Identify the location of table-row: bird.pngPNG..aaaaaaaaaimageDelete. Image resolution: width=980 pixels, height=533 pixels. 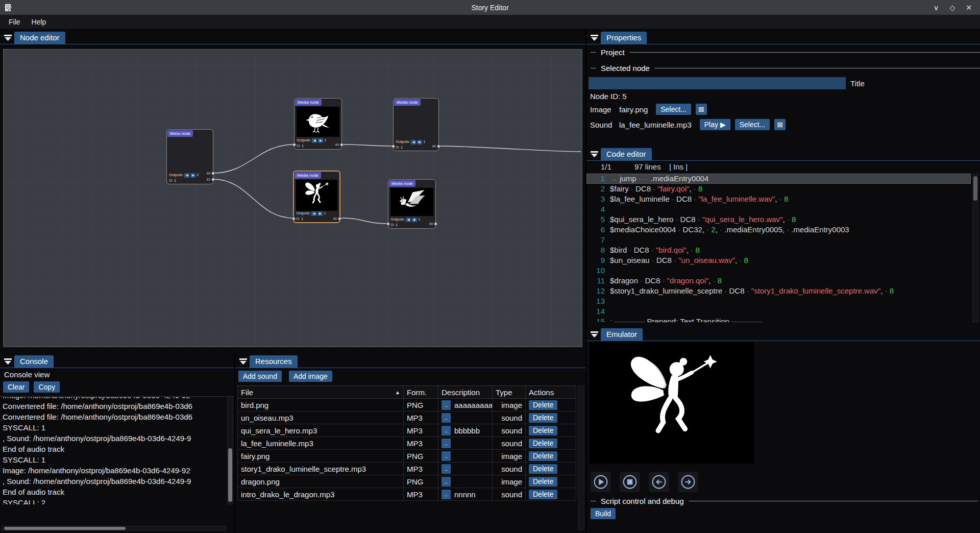
(407, 405).